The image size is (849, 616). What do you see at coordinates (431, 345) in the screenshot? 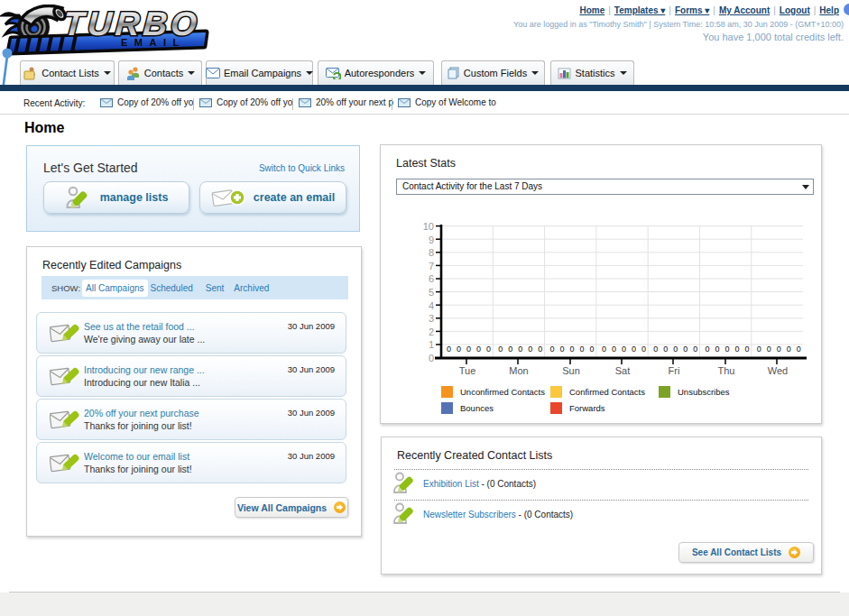
I see `svg-text: 1` at bounding box center [431, 345].